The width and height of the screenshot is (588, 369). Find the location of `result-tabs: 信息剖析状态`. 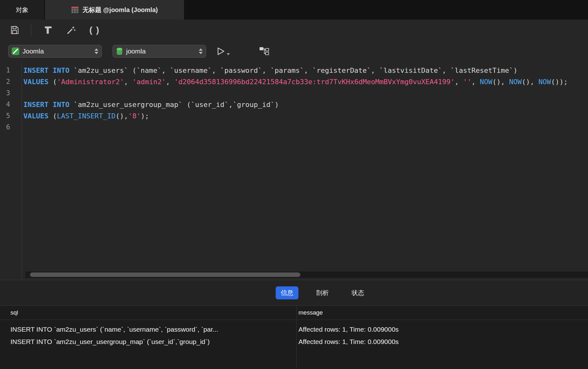

result-tabs: 信息剖析状态 is located at coordinates (322, 293).